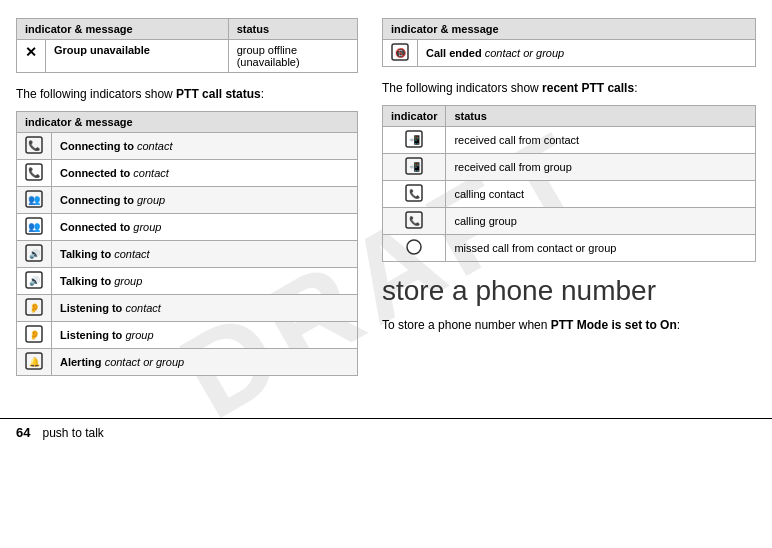  Describe the element at coordinates (188, 174) in the screenshot. I see `table-row: 📞 Connected to contact` at that location.